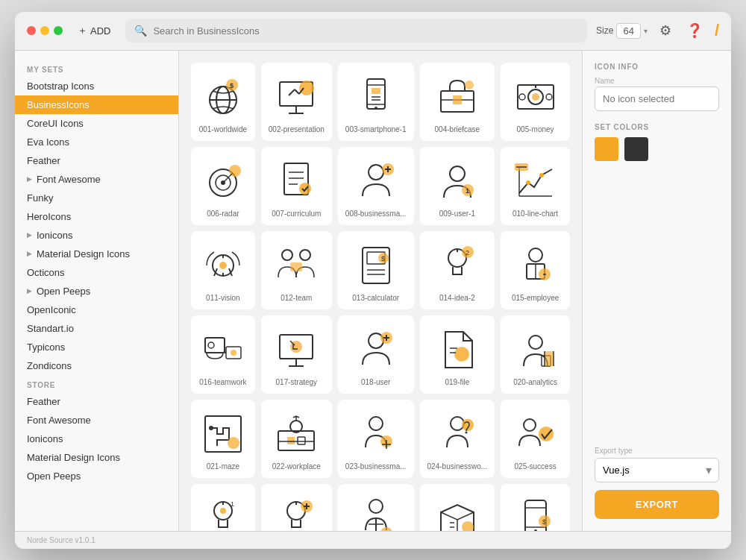 Image resolution: width=746 pixels, height=560 pixels. Describe the element at coordinates (97, 310) in the screenshot. I see `sidebar-item-openiconic: OpenIconic` at that location.